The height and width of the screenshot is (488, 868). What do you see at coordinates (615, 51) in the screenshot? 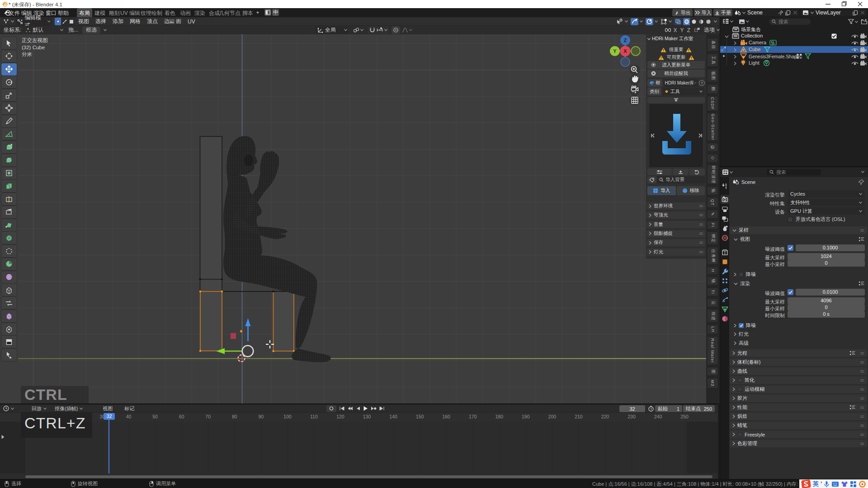
I see `svg-text: Y` at bounding box center [615, 51].